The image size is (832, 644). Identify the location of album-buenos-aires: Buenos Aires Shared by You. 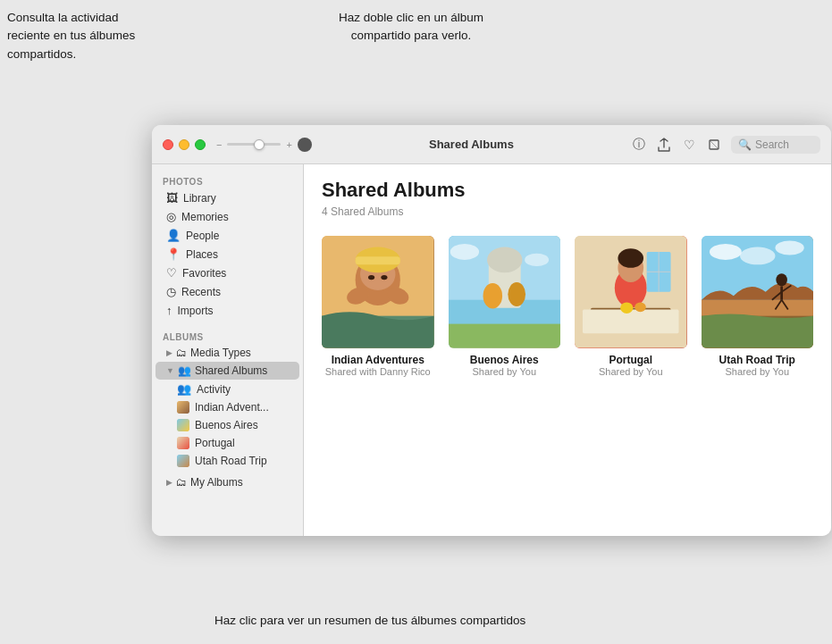
(505, 306).